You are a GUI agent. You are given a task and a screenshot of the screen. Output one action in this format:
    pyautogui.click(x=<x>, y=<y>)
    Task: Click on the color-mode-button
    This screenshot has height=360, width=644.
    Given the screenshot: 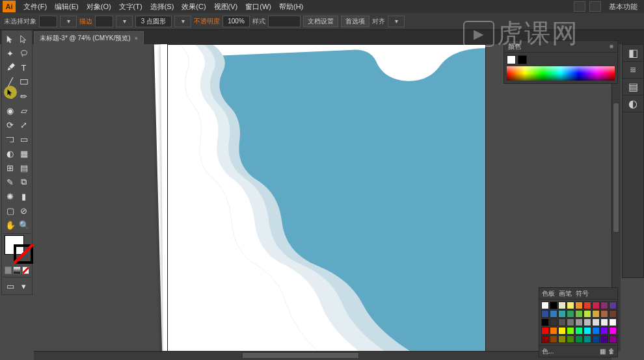 What is the action you would take?
    pyautogui.click(x=8, y=270)
    